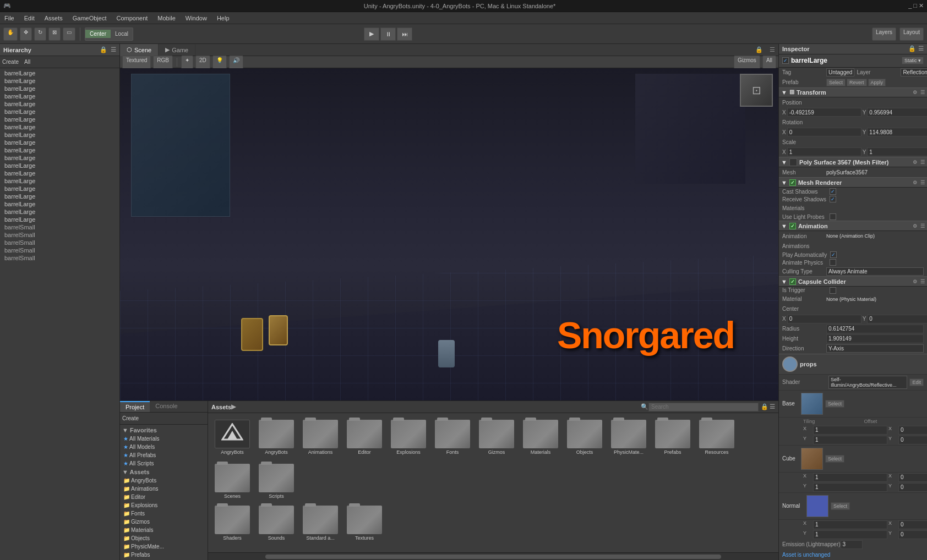 This screenshot has width=927, height=560. What do you see at coordinates (833, 290) in the screenshot?
I see `is-trigger-checkbox` at bounding box center [833, 290].